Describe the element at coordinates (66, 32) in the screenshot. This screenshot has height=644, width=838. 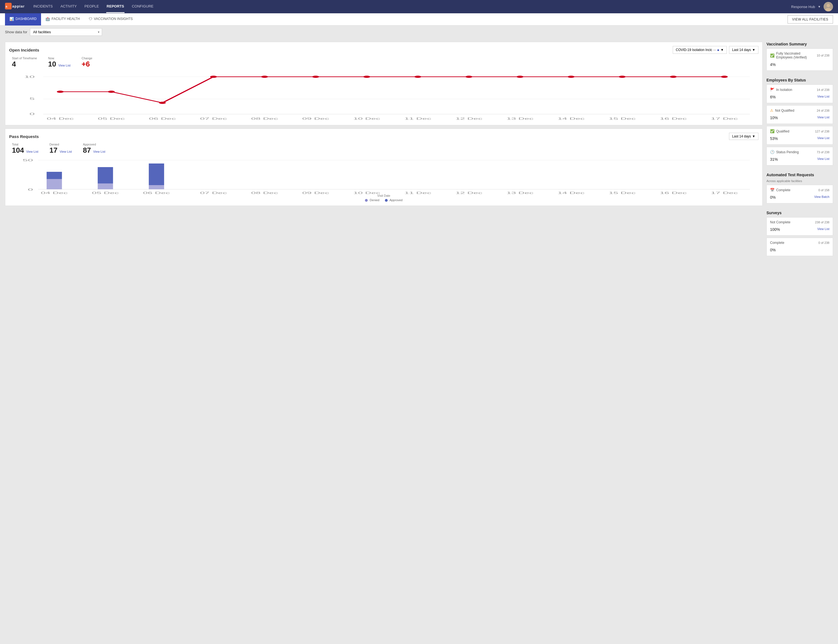
I see `facilities-select: All facilities` at that location.